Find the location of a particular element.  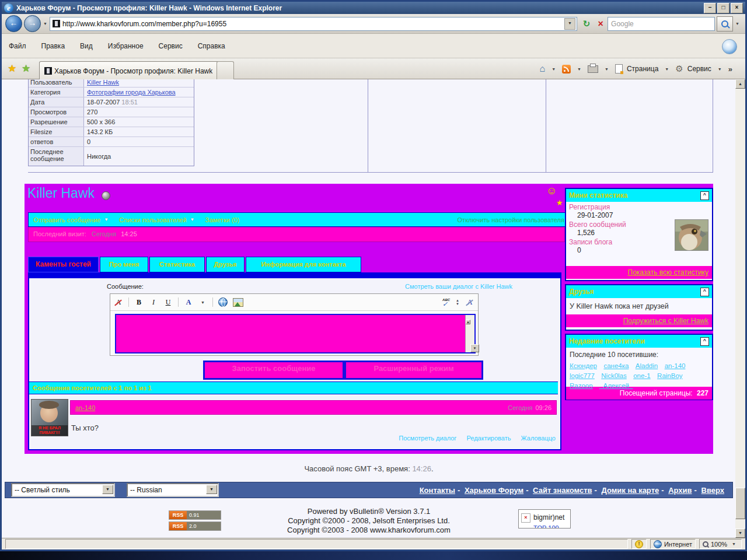

show-all-stats-link: Показать всю статистику is located at coordinates (668, 272).